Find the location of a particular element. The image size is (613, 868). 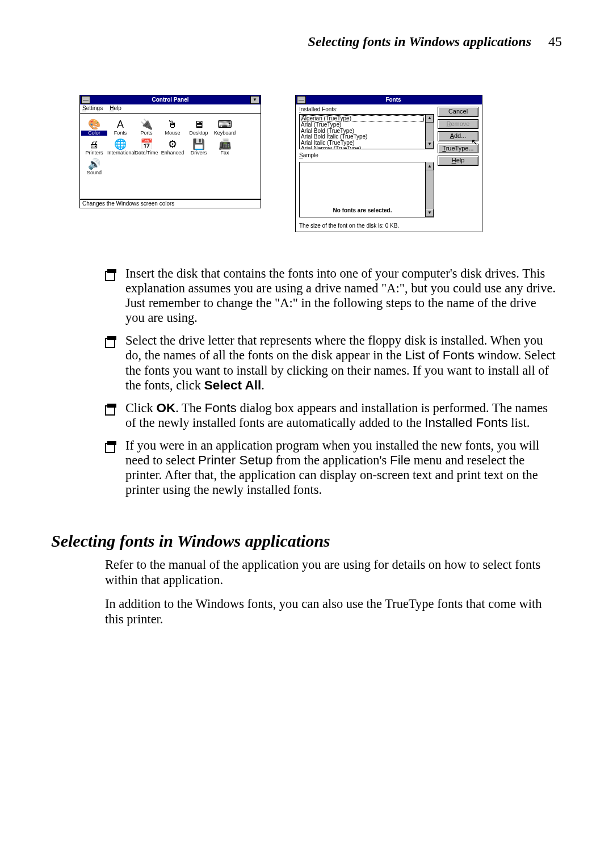

fonts-titlebar: Fonts is located at coordinates (389, 100).